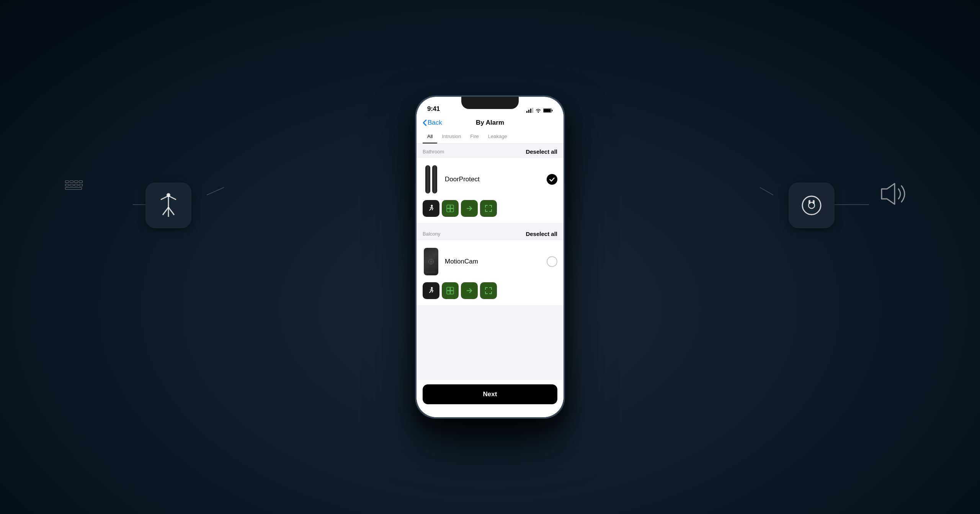  I want to click on motioncam-name: MotionCam, so click(462, 262).